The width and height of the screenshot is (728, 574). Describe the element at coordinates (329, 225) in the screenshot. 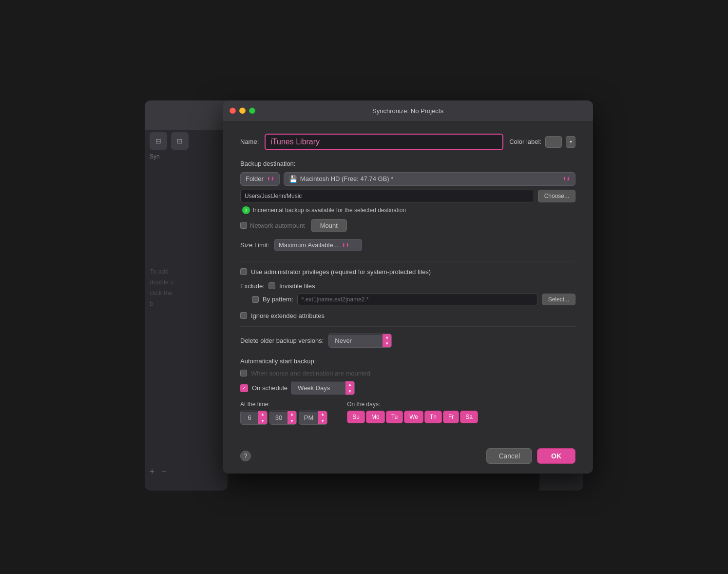

I see `mount-btn: Mount` at that location.